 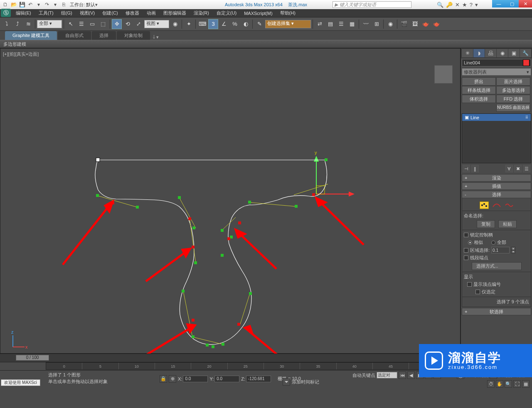 I want to click on workspace-label: 工作台: 默认, so click(x=82, y=5).